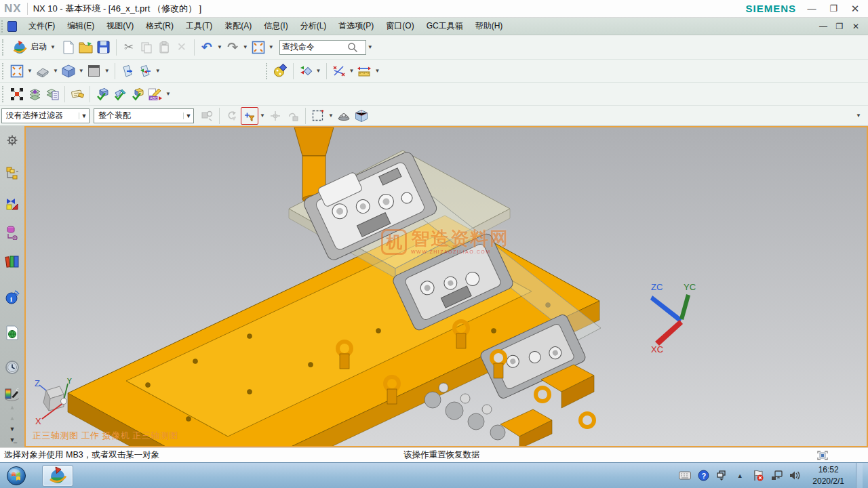 The width and height of the screenshot is (868, 488). Describe the element at coordinates (685, 476) in the screenshot. I see `keyboard-tray-icon` at that location.